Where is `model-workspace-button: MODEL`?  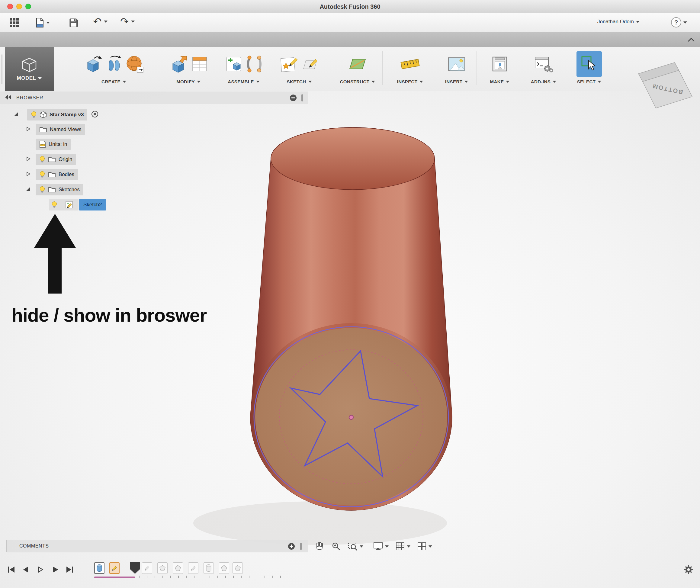 model-workspace-button: MODEL is located at coordinates (29, 69).